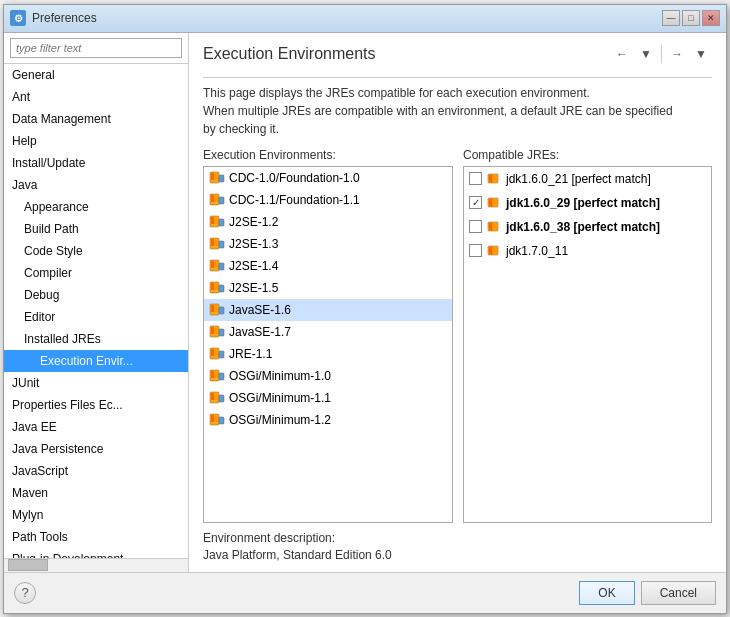 The width and height of the screenshot is (730, 617). What do you see at coordinates (96, 48) in the screenshot?
I see `filter-input` at bounding box center [96, 48].